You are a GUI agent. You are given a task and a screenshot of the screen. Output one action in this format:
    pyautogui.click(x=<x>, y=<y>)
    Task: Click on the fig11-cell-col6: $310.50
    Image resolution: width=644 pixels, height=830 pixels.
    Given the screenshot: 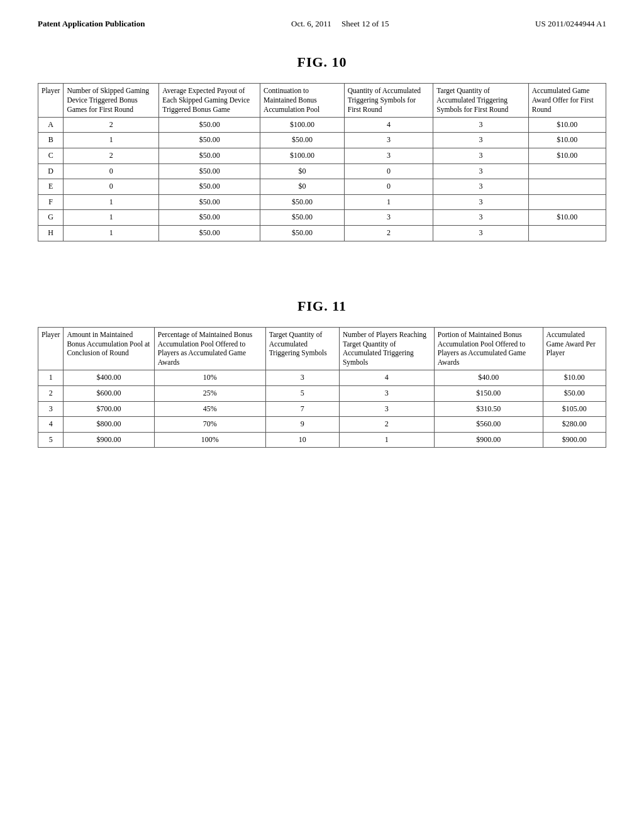 What is the action you would take?
    pyautogui.click(x=488, y=409)
    